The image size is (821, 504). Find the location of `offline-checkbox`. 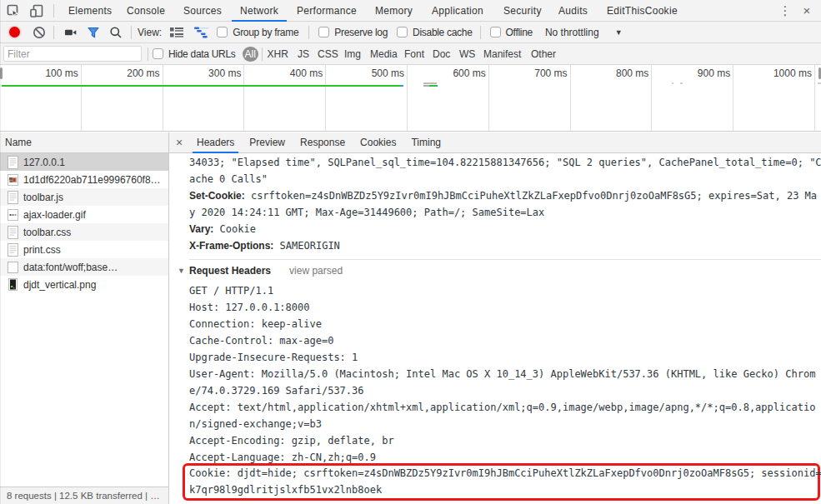

offline-checkbox is located at coordinates (495, 32).